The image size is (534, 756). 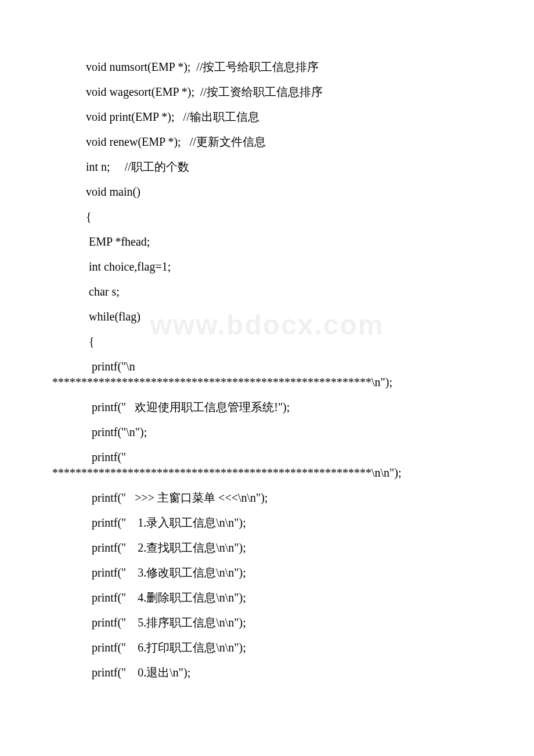 What do you see at coordinates (267, 622) in the screenshot?
I see `code-line: printf(" 5.排序职工信息\n\n");` at bounding box center [267, 622].